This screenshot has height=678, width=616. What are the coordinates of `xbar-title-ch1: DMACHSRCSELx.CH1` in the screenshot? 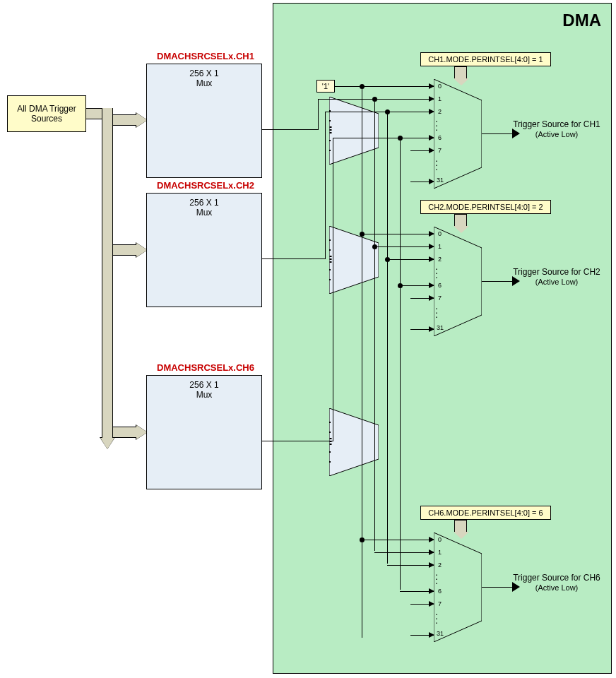 It's located at (206, 56).